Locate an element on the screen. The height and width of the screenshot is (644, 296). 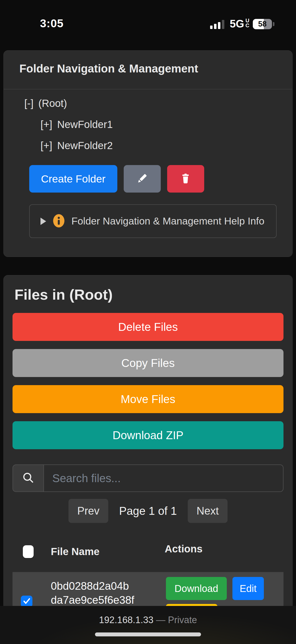
tree-item-newfolder2: [+]NewFolder2 is located at coordinates (158, 146).